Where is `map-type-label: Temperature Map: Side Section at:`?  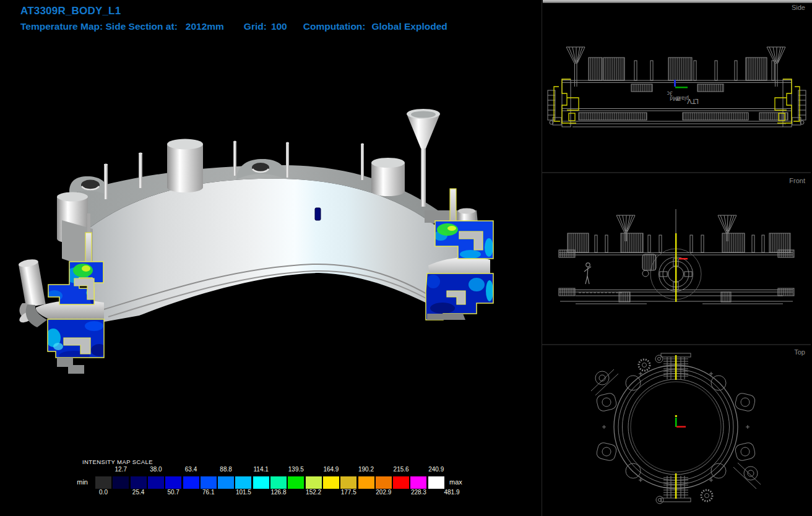
map-type-label: Temperature Map: Side Section at: is located at coordinates (99, 26).